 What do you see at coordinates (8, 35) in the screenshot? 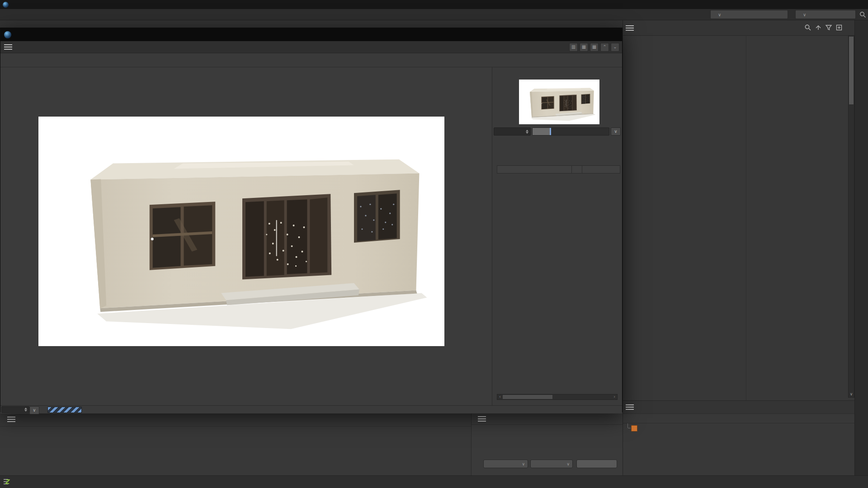
I see `picture-viewer-icon` at bounding box center [8, 35].